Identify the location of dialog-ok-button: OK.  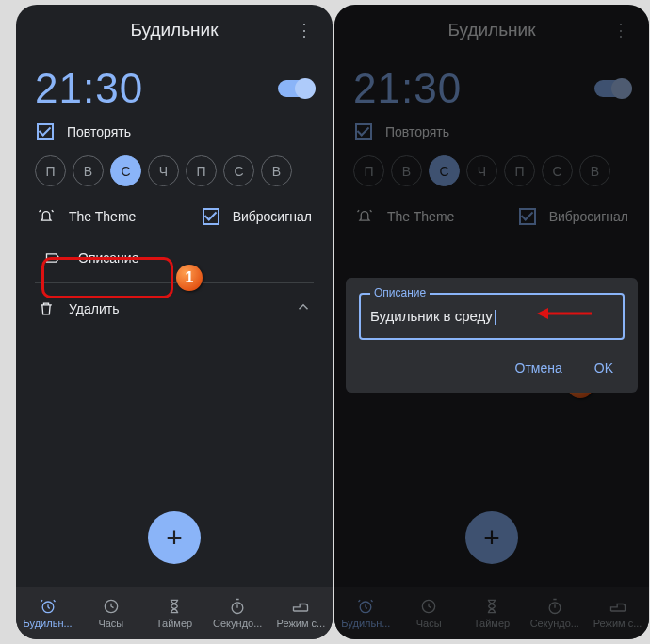
(604, 368).